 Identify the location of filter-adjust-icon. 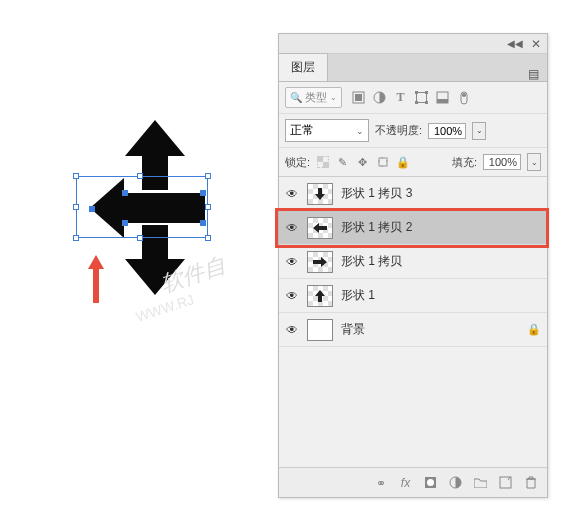
(380, 98).